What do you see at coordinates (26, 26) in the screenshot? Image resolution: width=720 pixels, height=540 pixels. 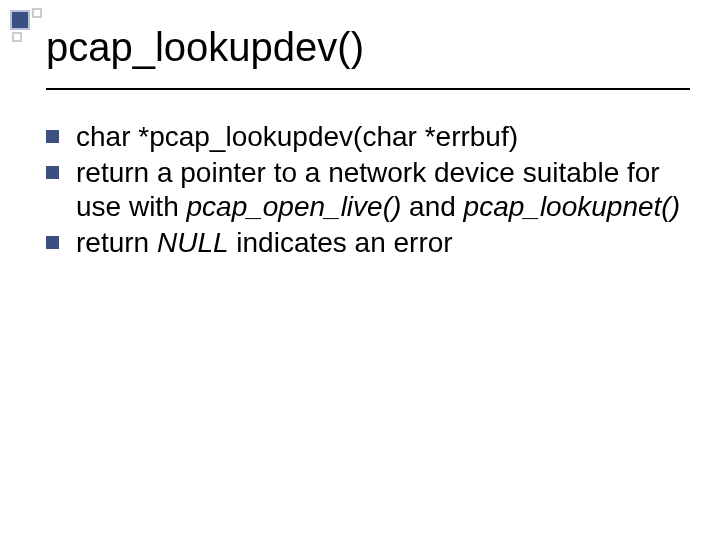 I see `corner-decor-icon` at bounding box center [26, 26].